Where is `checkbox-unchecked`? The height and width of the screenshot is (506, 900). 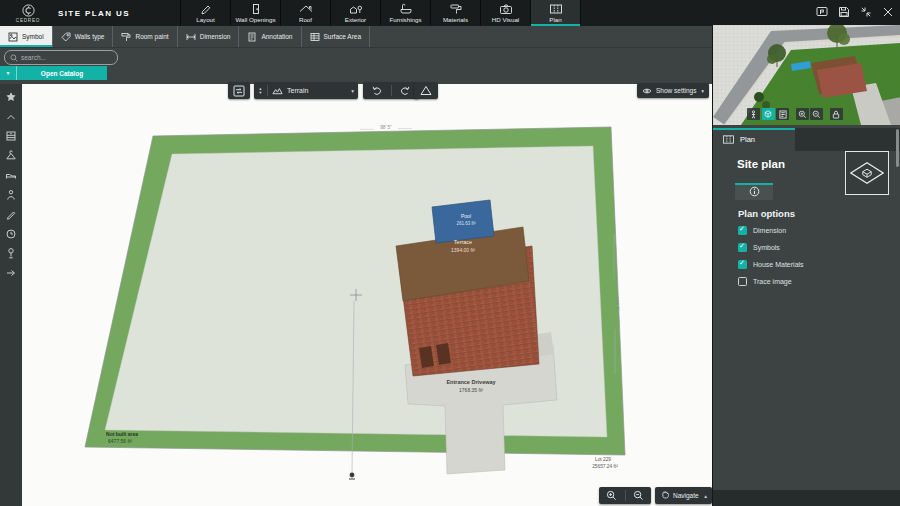
checkbox-unchecked is located at coordinates (742, 282).